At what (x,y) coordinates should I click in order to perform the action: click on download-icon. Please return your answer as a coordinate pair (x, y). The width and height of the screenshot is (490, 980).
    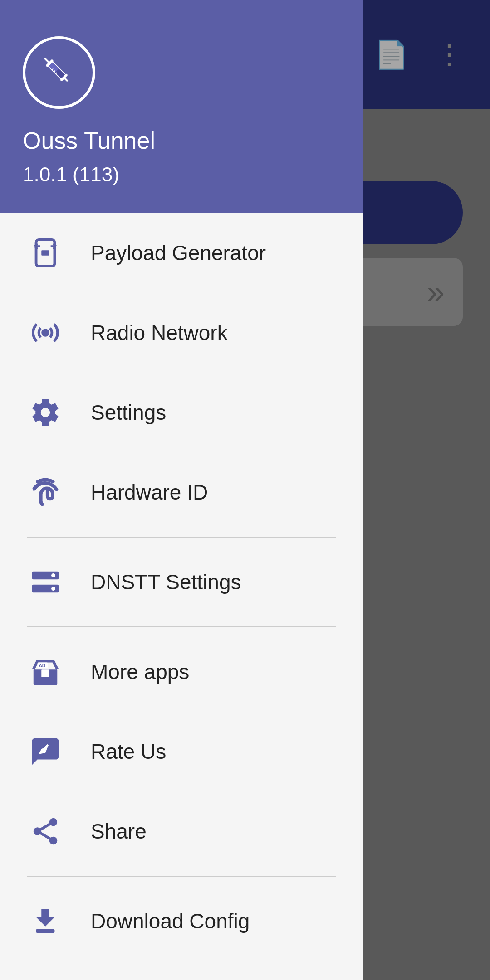
    Looking at the image, I should click on (45, 921).